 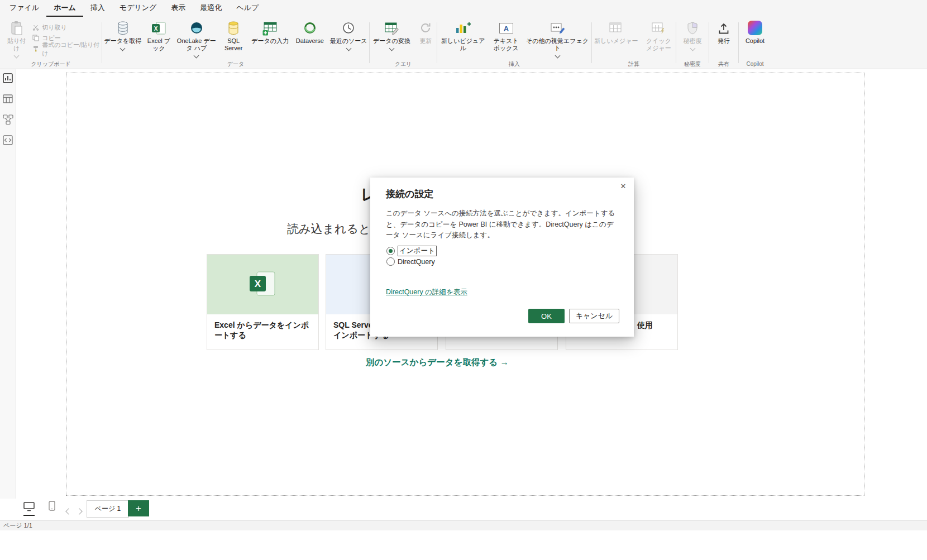 What do you see at coordinates (159, 36) in the screenshot?
I see `excel-workbook-button: X Excel ブック` at bounding box center [159, 36].